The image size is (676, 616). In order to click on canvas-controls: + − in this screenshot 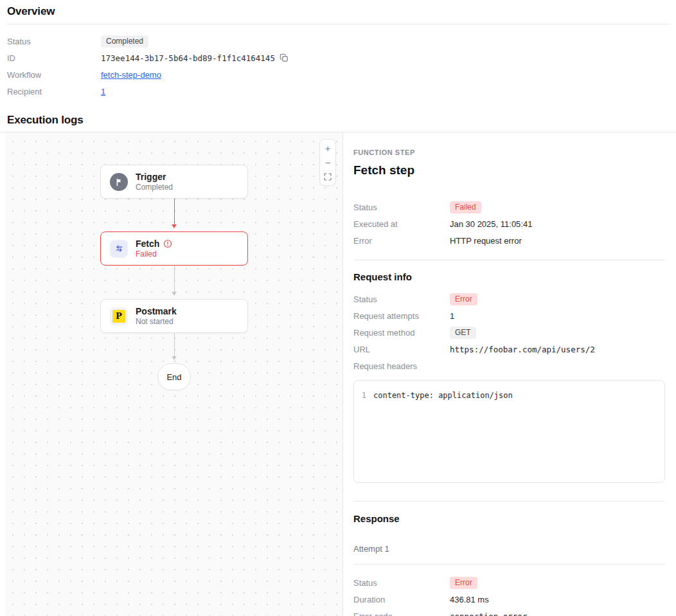, I will do `click(328, 162)`.